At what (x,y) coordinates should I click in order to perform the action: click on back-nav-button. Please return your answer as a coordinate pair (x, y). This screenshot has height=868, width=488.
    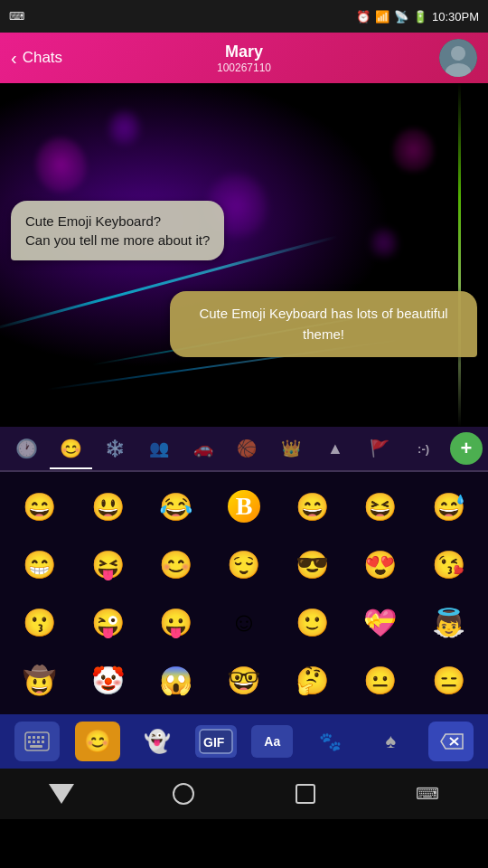
    Looking at the image, I should click on (61, 794).